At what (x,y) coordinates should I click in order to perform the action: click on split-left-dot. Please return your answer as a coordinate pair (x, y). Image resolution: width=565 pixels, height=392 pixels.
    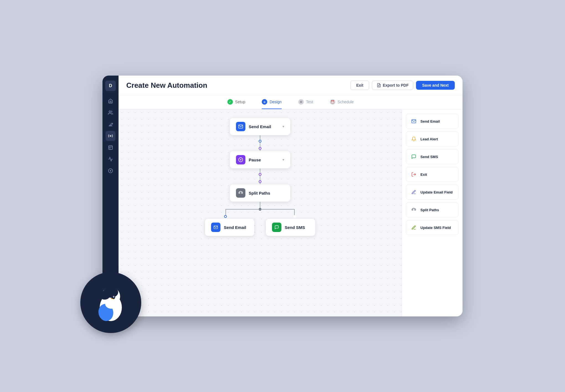
    Looking at the image, I should click on (225, 216).